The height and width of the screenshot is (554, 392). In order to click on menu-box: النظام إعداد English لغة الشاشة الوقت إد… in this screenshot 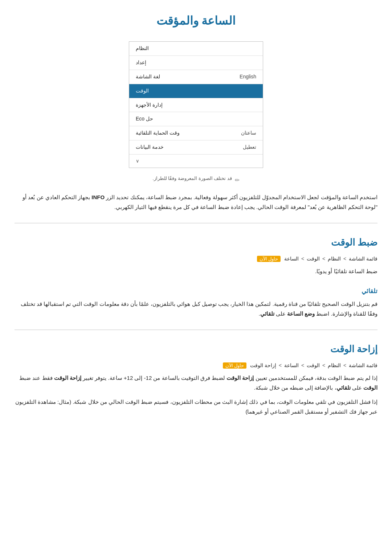, I will do `click(196, 104)`.